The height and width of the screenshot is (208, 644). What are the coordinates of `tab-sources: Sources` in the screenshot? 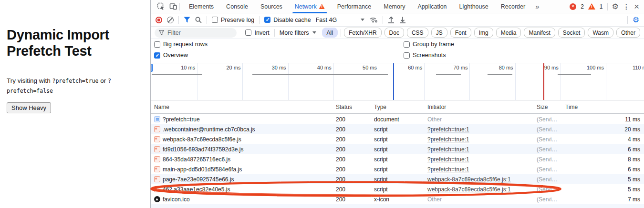 It's located at (271, 7).